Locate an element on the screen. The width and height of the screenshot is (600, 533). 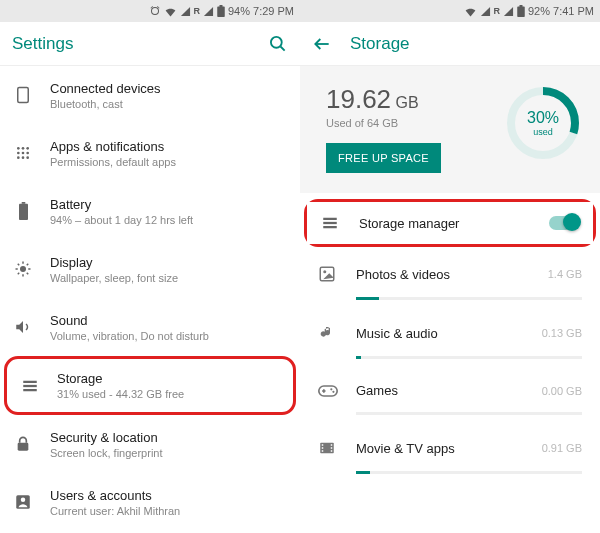
photo-icon is located at coordinates (327, 274).